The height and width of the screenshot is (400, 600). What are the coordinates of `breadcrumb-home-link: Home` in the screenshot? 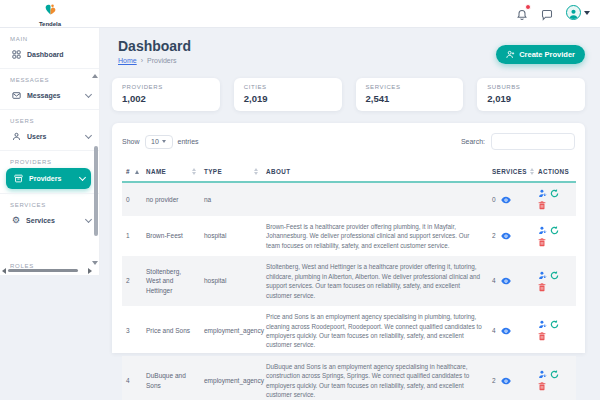 It's located at (128, 60).